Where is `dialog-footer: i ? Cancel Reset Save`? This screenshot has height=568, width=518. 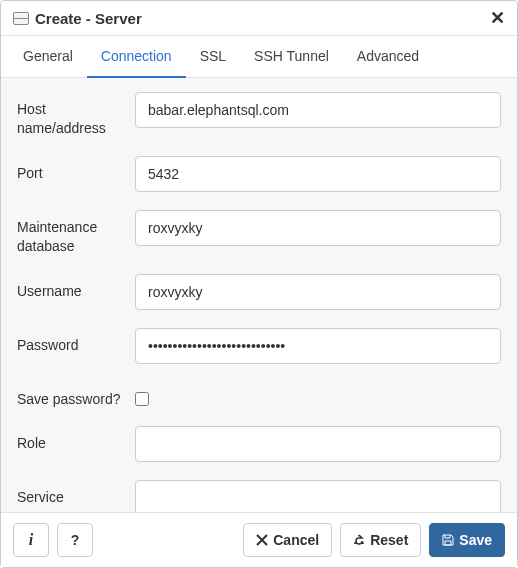 dialog-footer: i ? Cancel Reset Save is located at coordinates (259, 540).